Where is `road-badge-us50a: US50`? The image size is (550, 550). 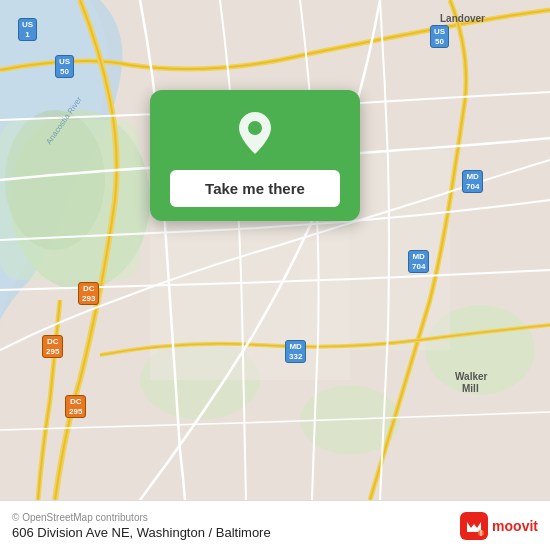 road-badge-us50a: US50 is located at coordinates (64, 66).